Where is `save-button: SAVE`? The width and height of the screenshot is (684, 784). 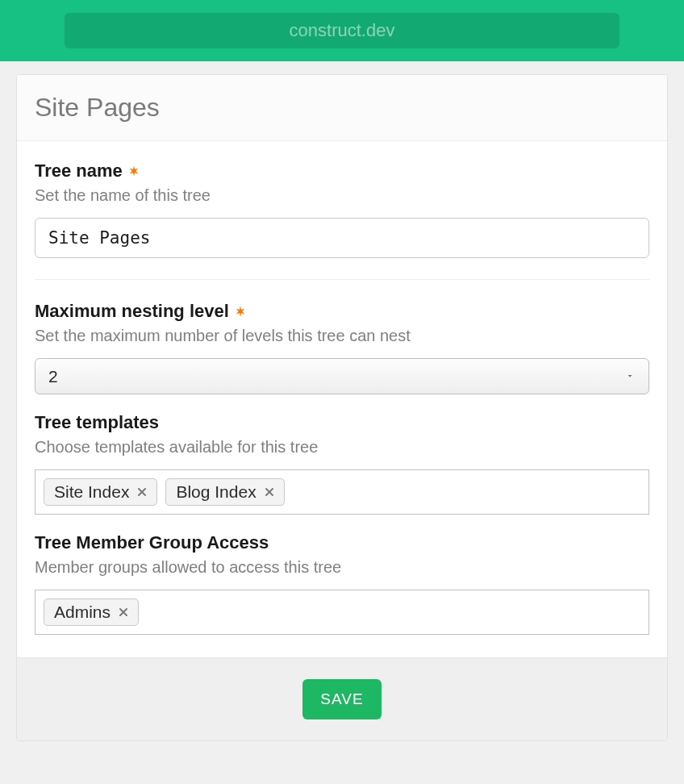 save-button: SAVE is located at coordinates (342, 699).